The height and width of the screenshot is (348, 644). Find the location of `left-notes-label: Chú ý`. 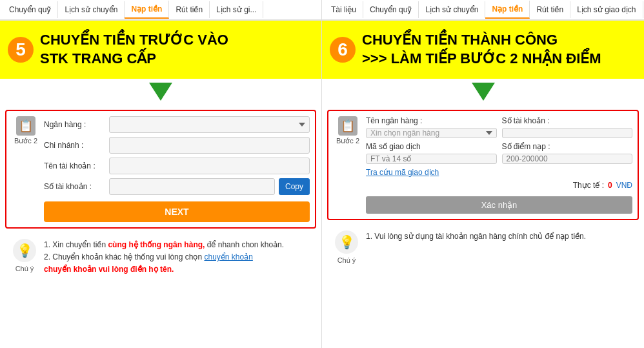

left-notes-label: Chú ý is located at coordinates (25, 269).